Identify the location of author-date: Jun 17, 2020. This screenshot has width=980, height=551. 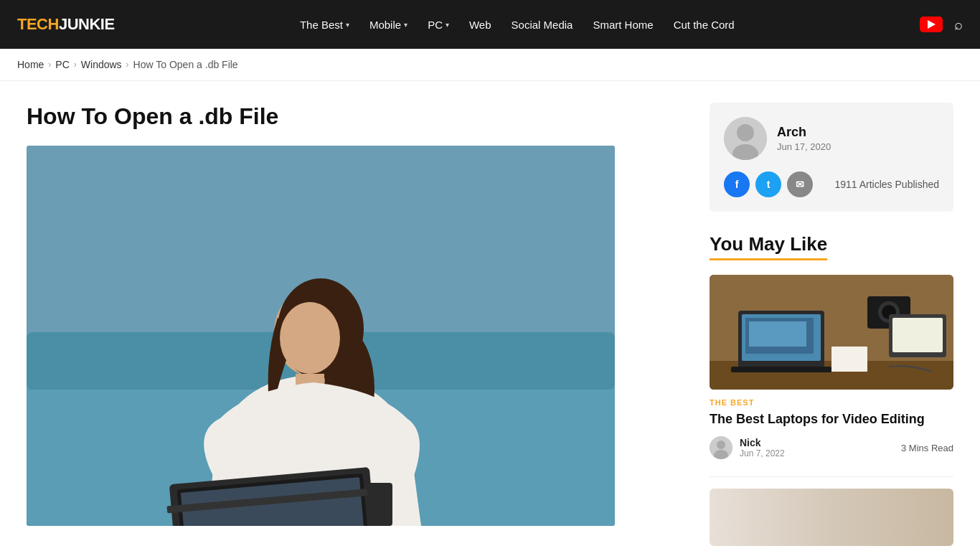
(858, 146).